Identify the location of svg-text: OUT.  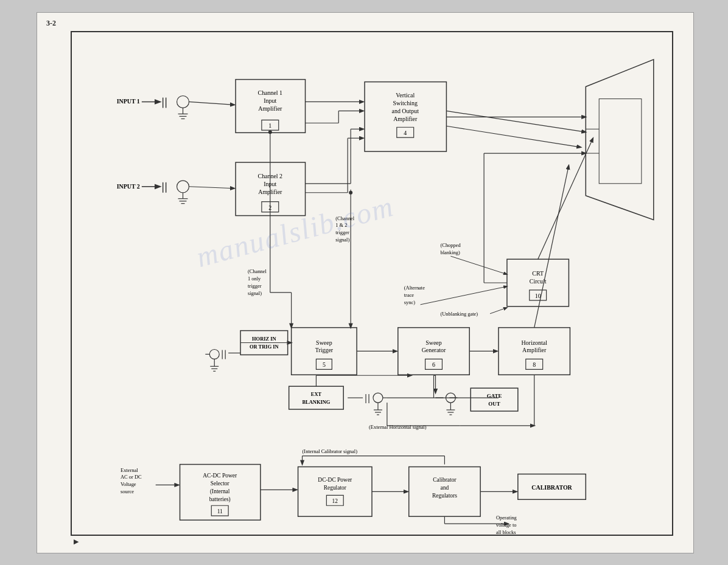
(494, 404).